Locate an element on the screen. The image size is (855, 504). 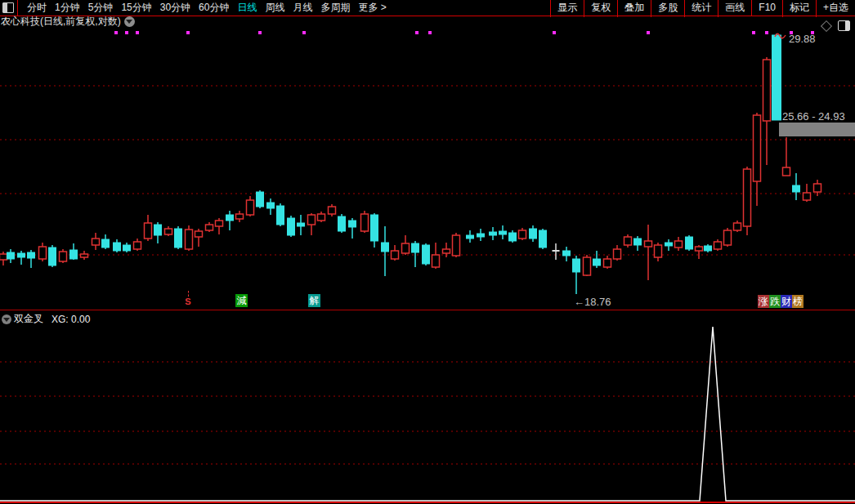
period-item: 分时 is located at coordinates (37, 8).